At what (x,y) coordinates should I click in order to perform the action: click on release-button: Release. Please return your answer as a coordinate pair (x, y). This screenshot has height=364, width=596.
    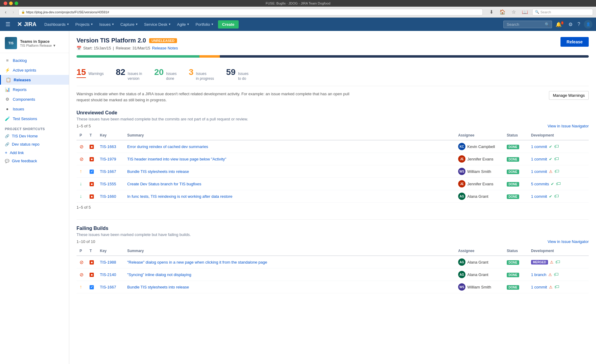
    Looking at the image, I should click on (574, 42).